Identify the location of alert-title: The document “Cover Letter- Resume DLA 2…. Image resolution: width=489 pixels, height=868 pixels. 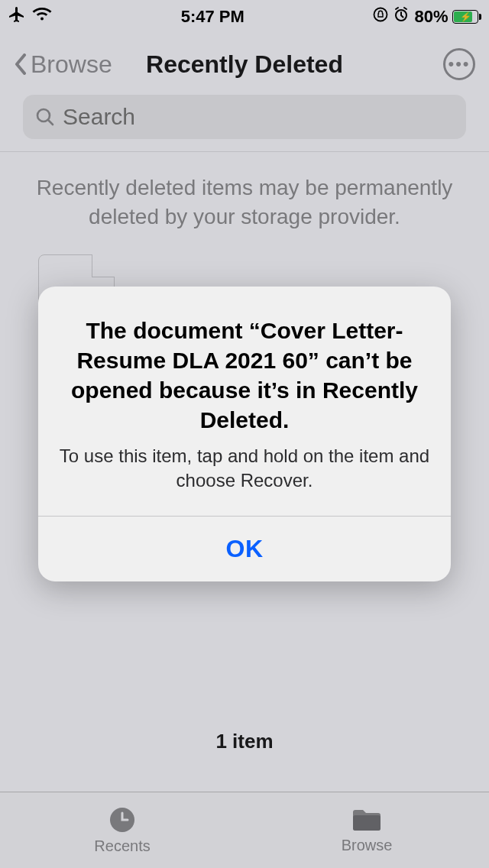
(244, 375).